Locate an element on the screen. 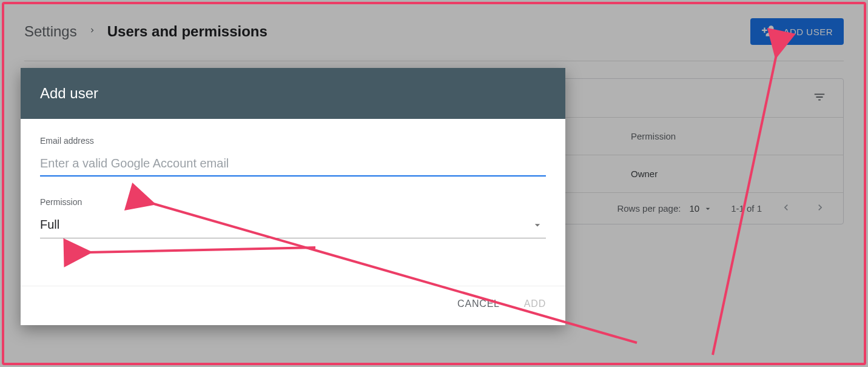 The width and height of the screenshot is (868, 367). permission-label: Permission is located at coordinates (293, 202).